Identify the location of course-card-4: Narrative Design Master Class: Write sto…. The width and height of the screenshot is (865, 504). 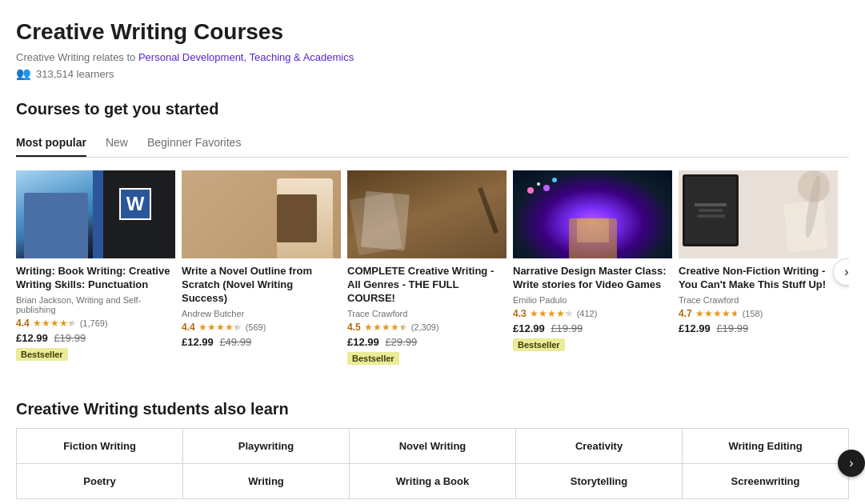
(595, 272).